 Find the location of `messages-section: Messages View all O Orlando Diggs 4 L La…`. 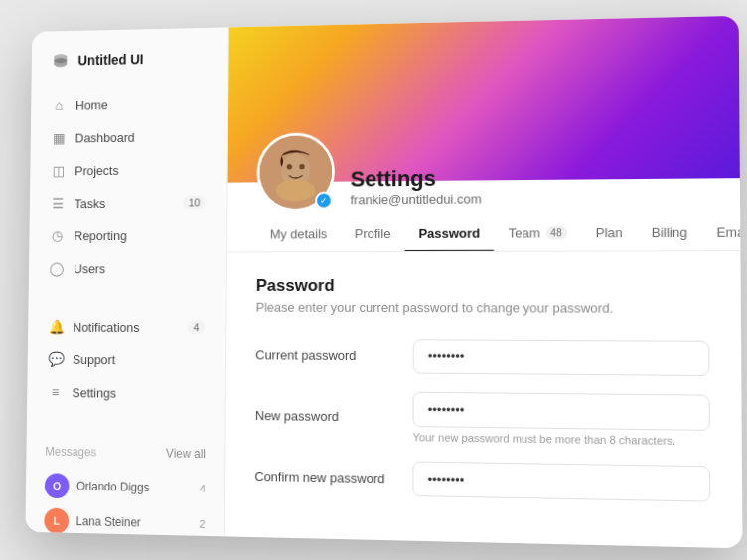

messages-section: Messages View all O Orlando Diggs 4 L La… is located at coordinates (125, 492).